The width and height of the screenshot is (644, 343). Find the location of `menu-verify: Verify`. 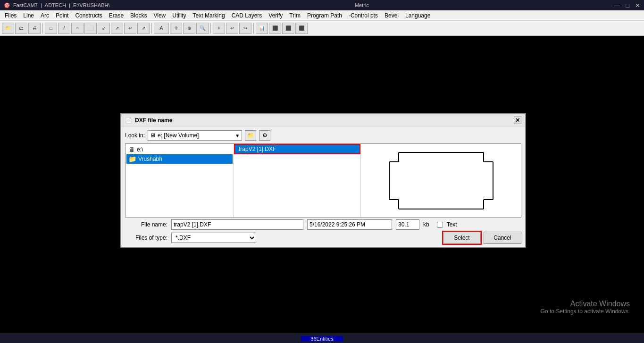

menu-verify: Verify is located at coordinates (276, 16).